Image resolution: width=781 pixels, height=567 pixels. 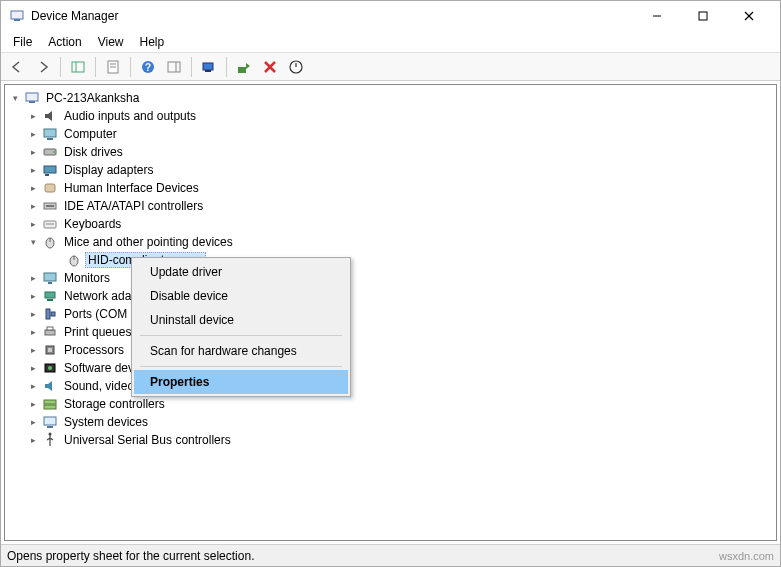 What do you see at coordinates (657, 16) in the screenshot?
I see `minimize-button` at bounding box center [657, 16].